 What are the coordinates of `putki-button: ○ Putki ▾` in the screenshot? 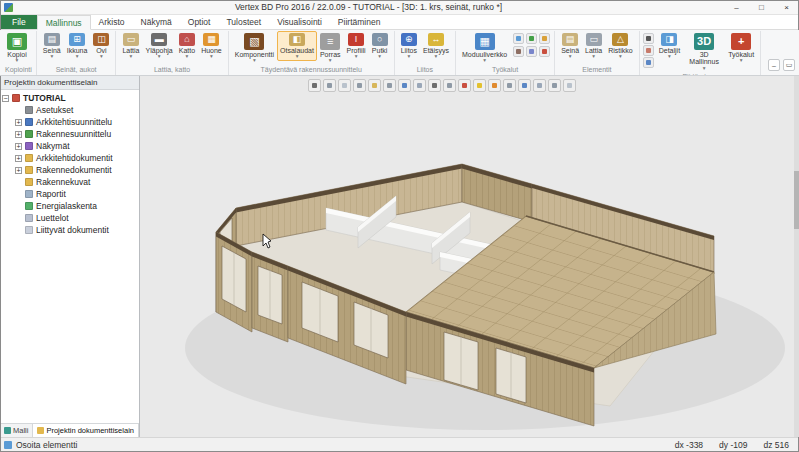 It's located at (380, 46).